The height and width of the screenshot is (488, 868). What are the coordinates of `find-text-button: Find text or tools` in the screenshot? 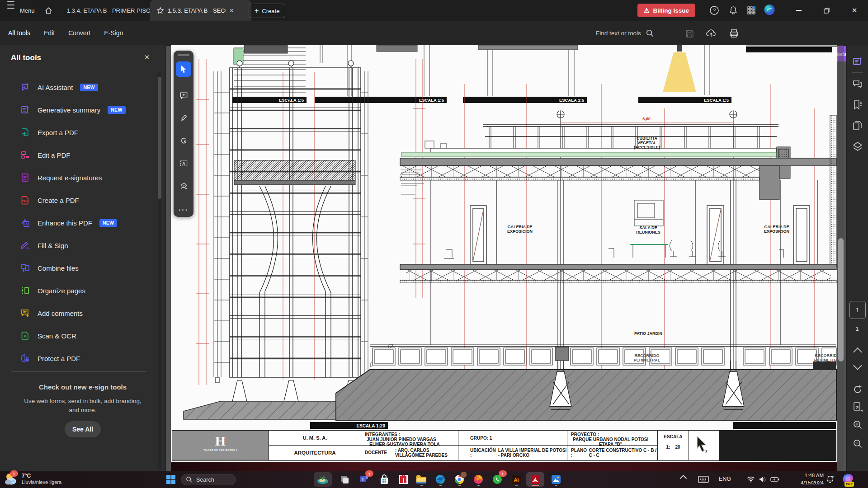 It's located at (625, 33).